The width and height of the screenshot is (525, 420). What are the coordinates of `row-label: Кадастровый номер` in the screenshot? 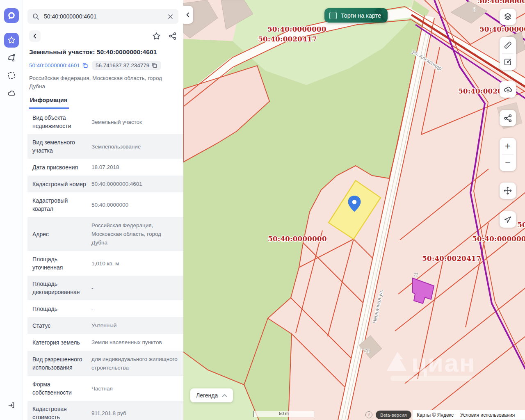 It's located at (59, 184).